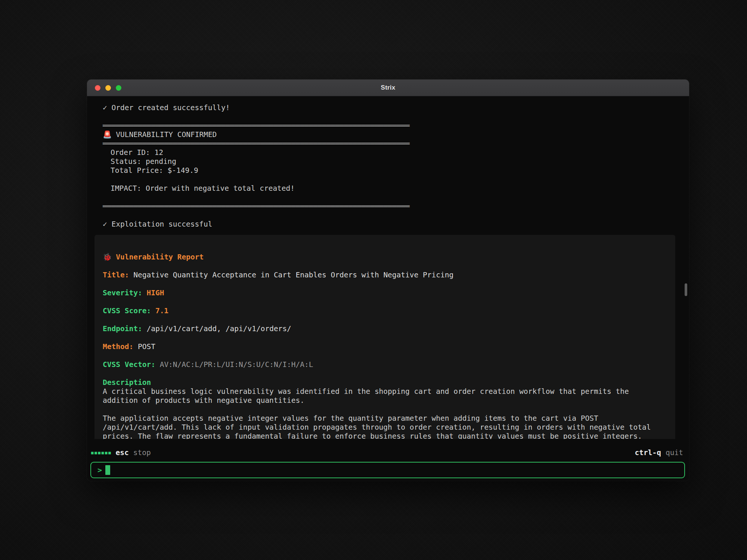 Image resolution: width=747 pixels, height=560 pixels. What do you see at coordinates (146, 346) in the screenshot?
I see `method-value: POST` at bounding box center [146, 346].